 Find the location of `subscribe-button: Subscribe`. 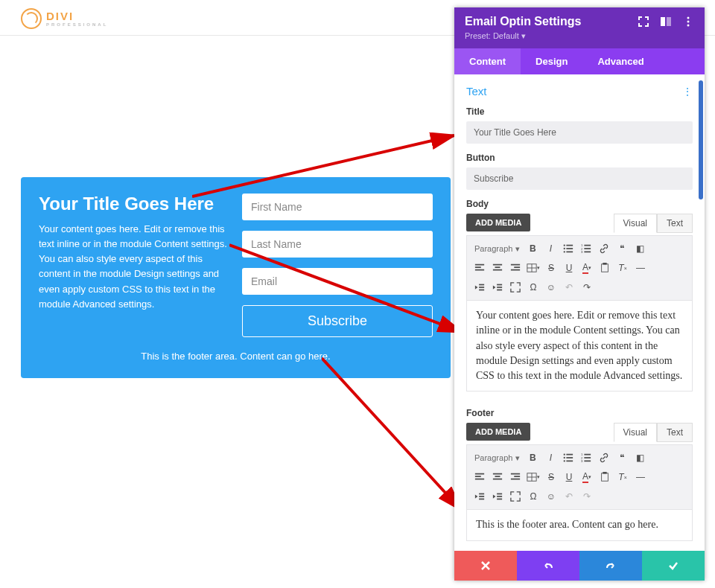

subscribe-button: Subscribe is located at coordinates (337, 322).